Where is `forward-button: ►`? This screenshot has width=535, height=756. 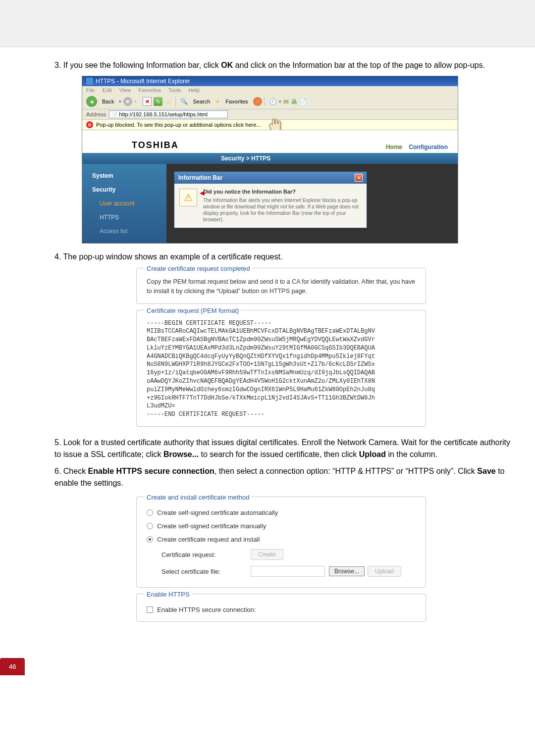 forward-button: ► is located at coordinates (128, 101).